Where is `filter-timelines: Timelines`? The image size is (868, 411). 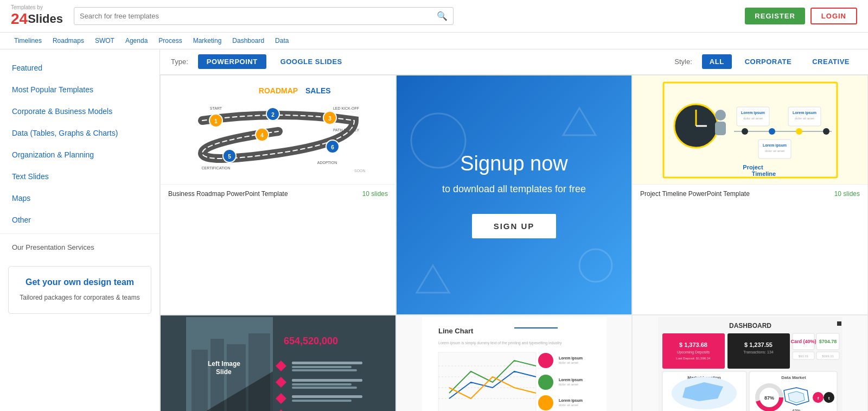
filter-timelines: Timelines is located at coordinates (28, 41).